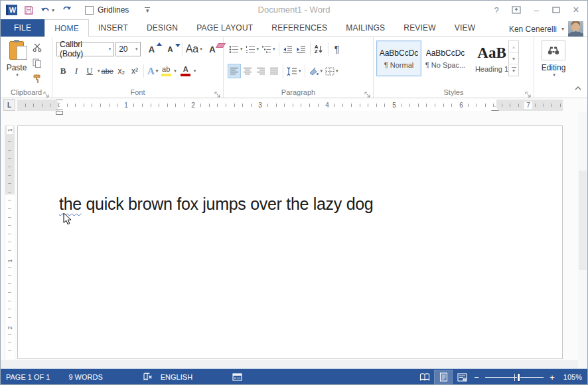 The image size is (588, 385). What do you see at coordinates (66, 28) in the screenshot?
I see `tab-home: HOME` at bounding box center [66, 28].